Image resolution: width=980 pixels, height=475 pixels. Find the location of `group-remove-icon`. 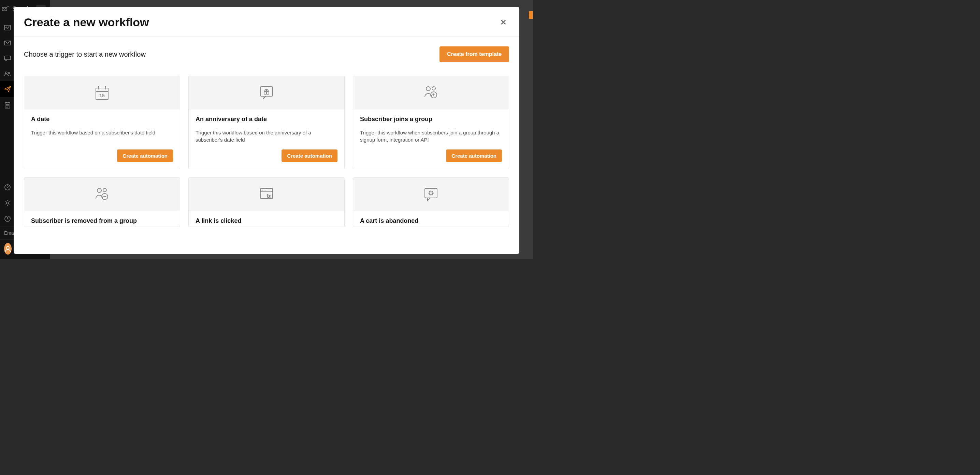

group-remove-icon is located at coordinates (102, 194).